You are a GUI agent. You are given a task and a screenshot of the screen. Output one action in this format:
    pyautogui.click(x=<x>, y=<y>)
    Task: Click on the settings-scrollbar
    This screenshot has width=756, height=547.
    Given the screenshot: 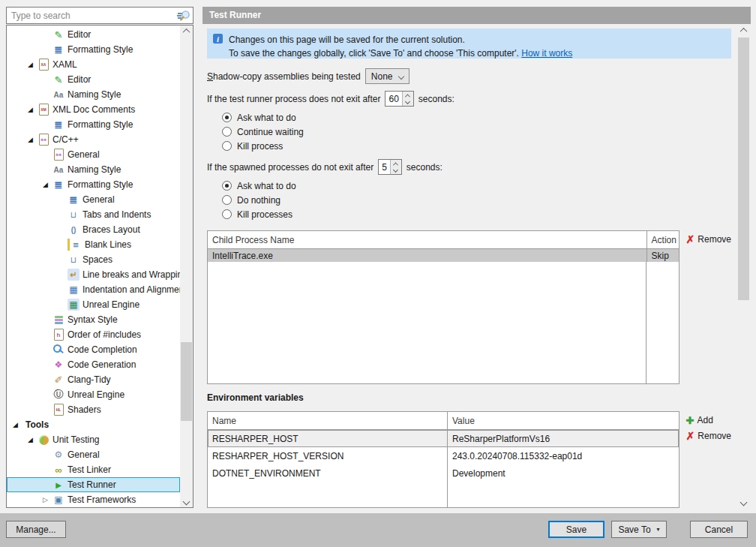 What is the action you would take?
    pyautogui.click(x=744, y=266)
    